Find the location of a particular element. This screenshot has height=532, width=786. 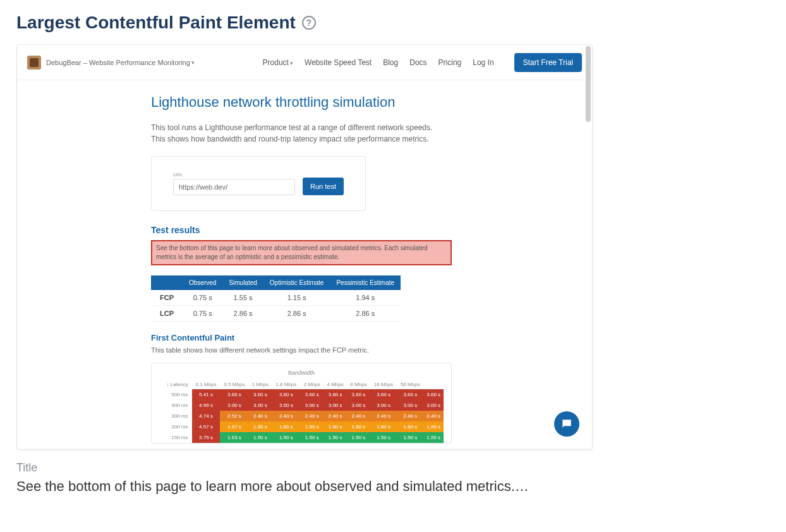

start-trial-button: Start Free Trial is located at coordinates (548, 63).